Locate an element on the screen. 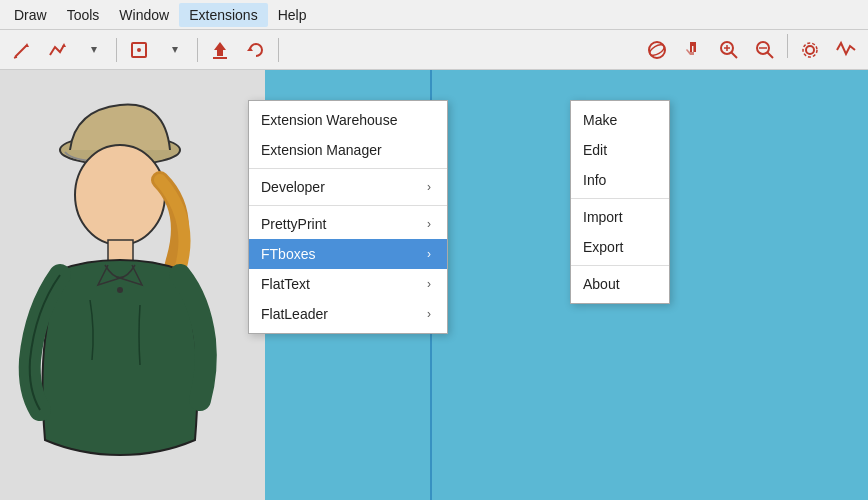  upload-tool is located at coordinates (220, 50).